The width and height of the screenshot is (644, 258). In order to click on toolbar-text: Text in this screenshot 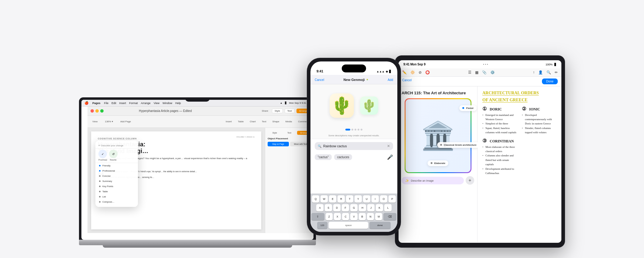, I will do `click(264, 122)`.